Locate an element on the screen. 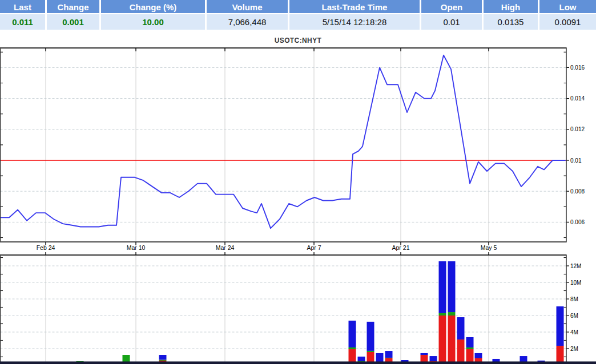 The height and width of the screenshot is (364, 596). volume-axis-label: 4M is located at coordinates (574, 332).